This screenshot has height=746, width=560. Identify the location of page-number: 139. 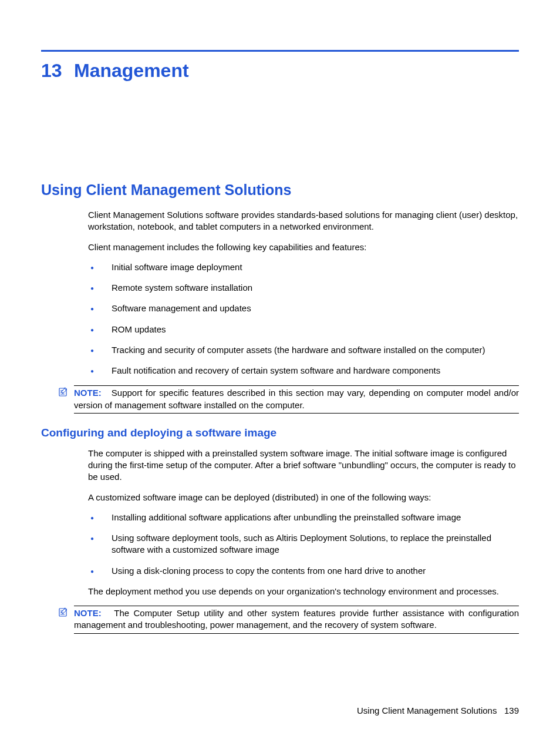
(512, 711).